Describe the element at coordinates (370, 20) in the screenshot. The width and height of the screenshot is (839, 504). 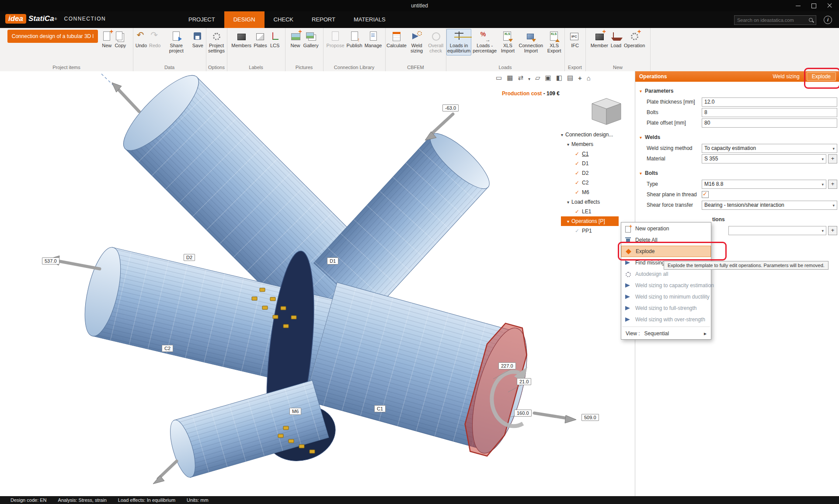
I see `tab-materials: MATERIALS` at that location.